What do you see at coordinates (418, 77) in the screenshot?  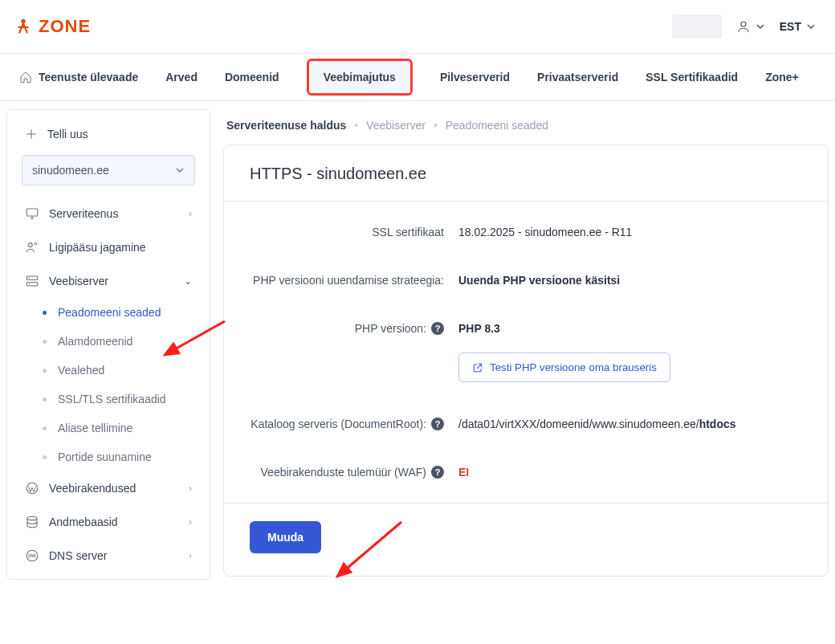 I see `main-nav: Teenuste ülevaade Arved Domeenid Veebima…` at bounding box center [418, 77].